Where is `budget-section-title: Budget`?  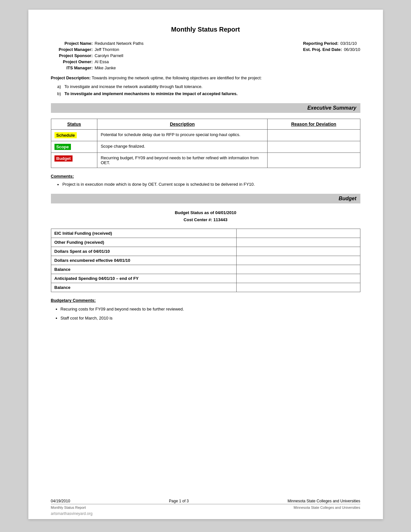 budget-section-title: Budget is located at coordinates (347, 199).